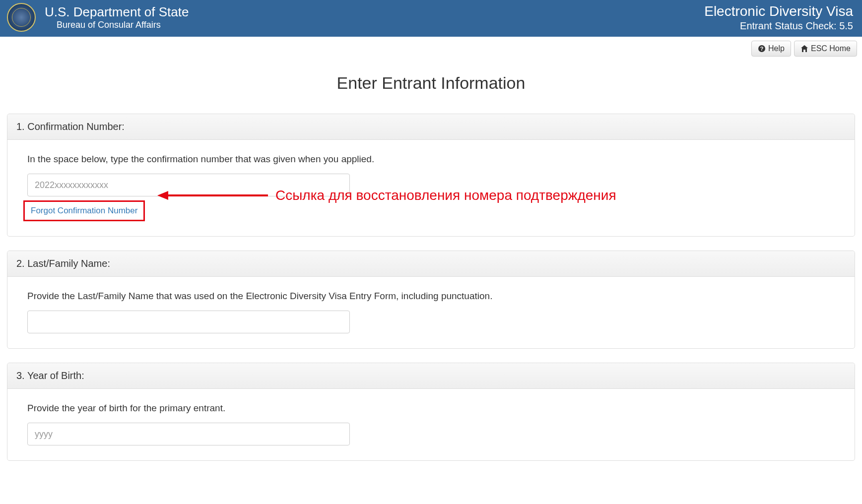  I want to click on confirmation-instruction: In the space below, type the confirmatio…, so click(431, 159).